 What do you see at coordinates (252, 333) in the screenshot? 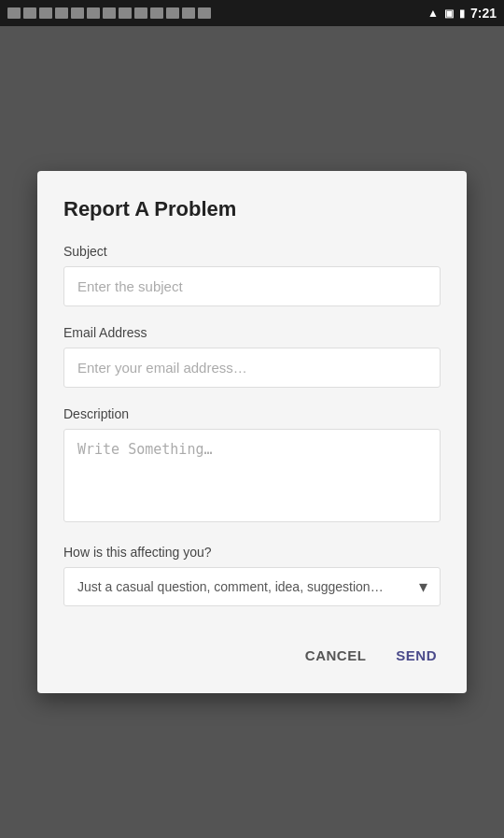
I see `email-label: Email Address` at bounding box center [252, 333].